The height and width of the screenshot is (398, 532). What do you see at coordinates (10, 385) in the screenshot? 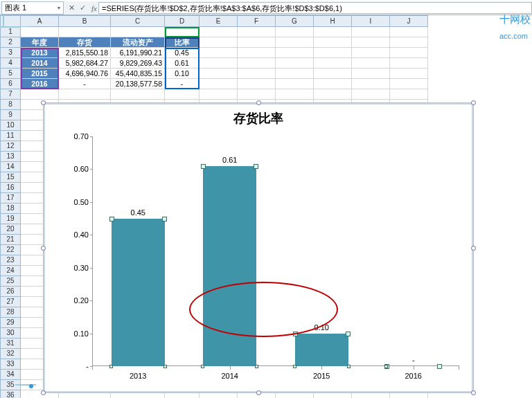
I see `row-header-35: 35` at bounding box center [10, 385].